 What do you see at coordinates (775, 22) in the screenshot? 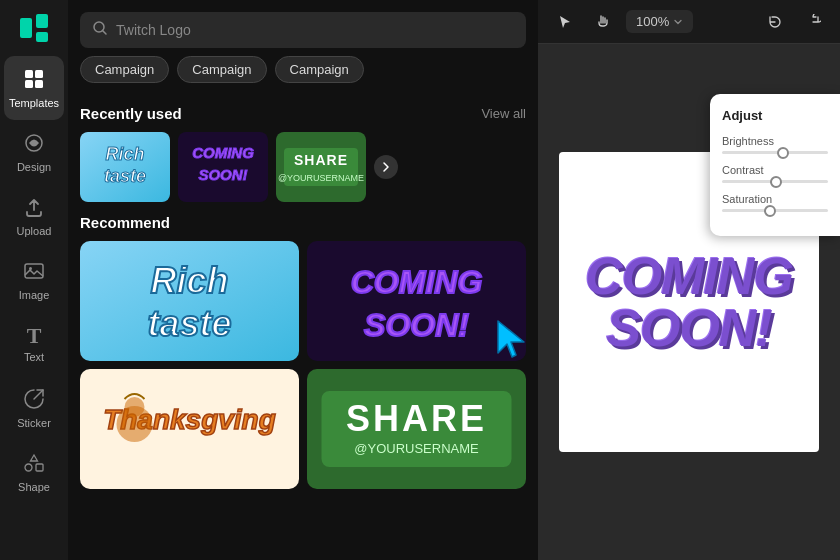
I see `undo-button` at bounding box center [775, 22].